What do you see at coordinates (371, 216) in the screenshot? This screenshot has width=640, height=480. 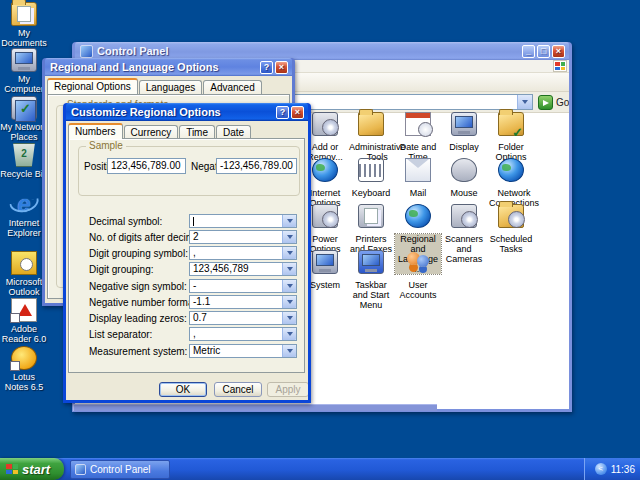 I see `printers-and-faxes-icon` at bounding box center [371, 216].